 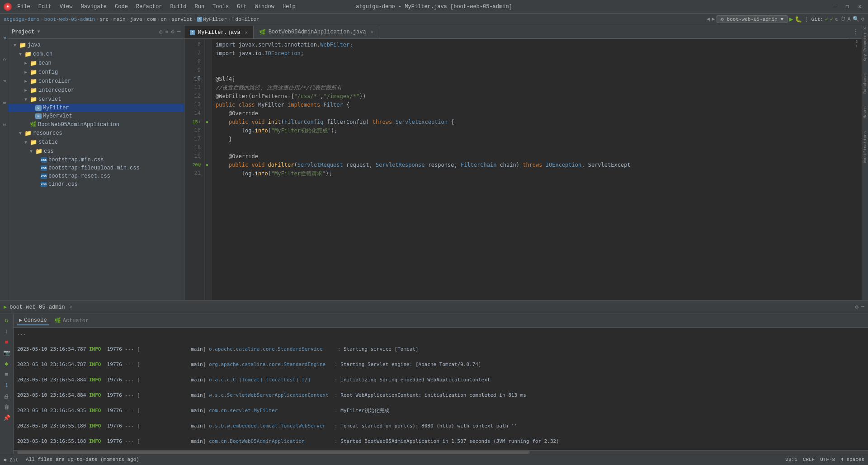 I want to click on breadcrumb-project: atguigu-demo, so click(x=22, y=19).